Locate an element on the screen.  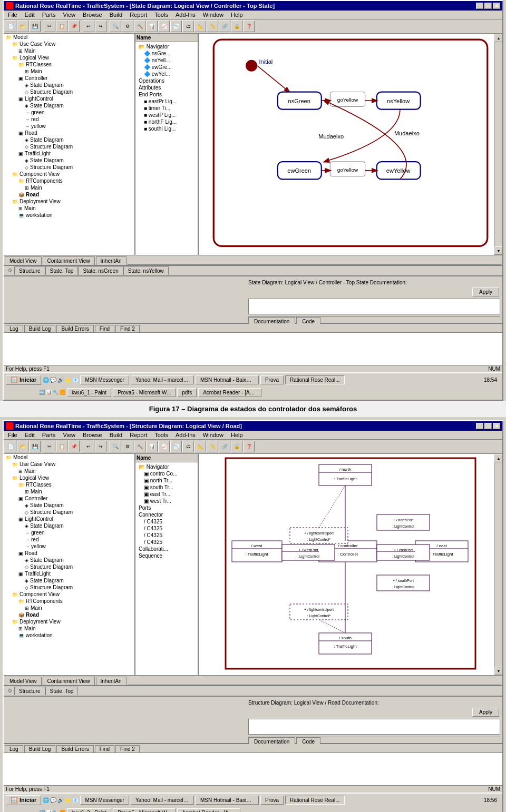
tab-containment-view: Containment View is located at coordinates (69, 261).